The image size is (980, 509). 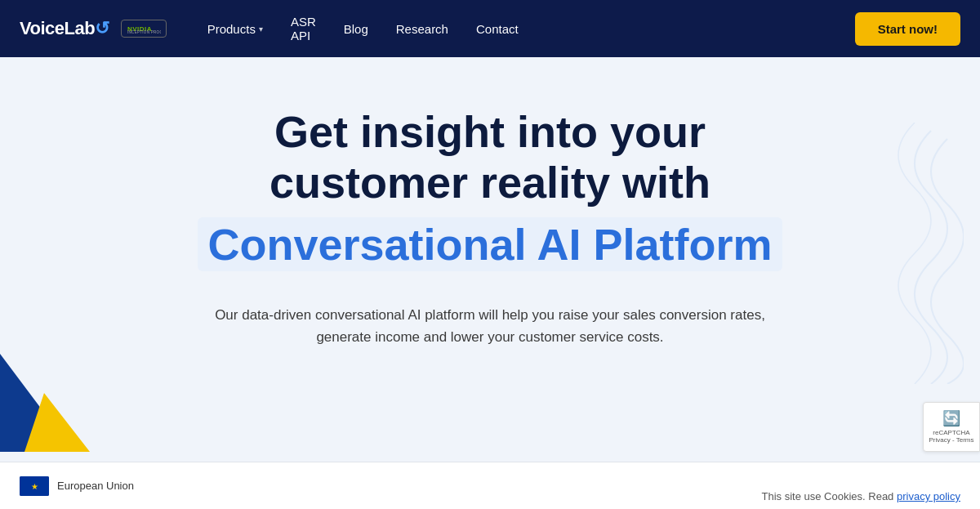 I want to click on cookie-notice: This site use Cookies. Read privacy poli…, so click(x=861, y=497).